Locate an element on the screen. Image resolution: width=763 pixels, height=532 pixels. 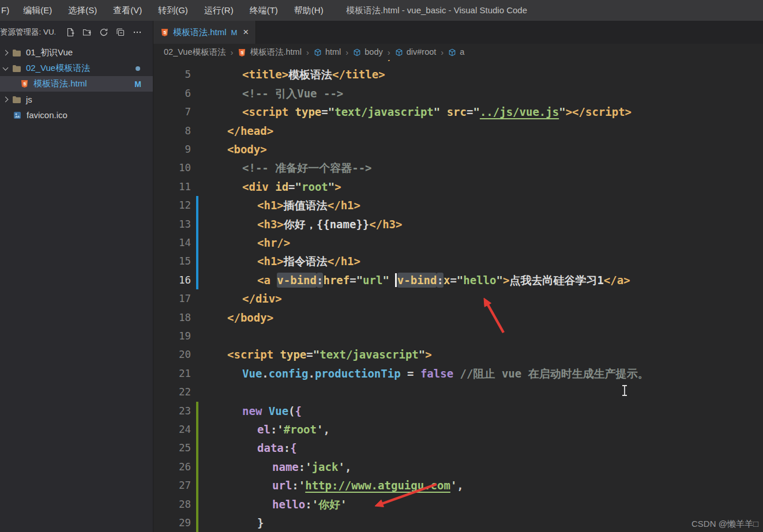
line-number: 19 is located at coordinates (172, 337).